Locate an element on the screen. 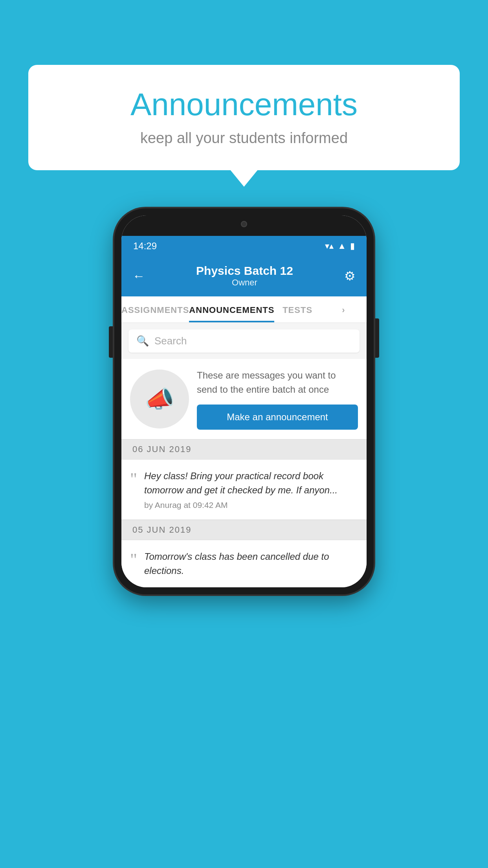 The height and width of the screenshot is (868, 488). battery-icon: ▮ is located at coordinates (352, 246).